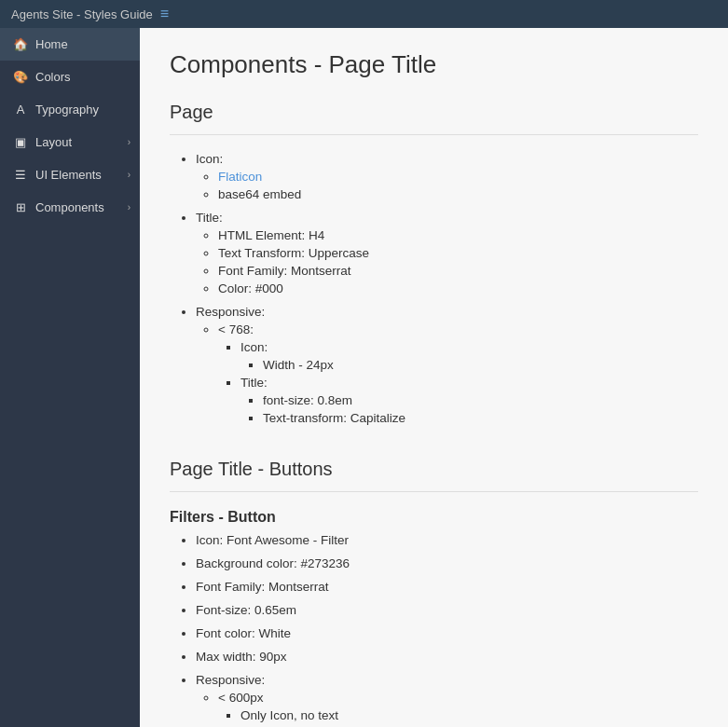  What do you see at coordinates (470, 409) in the screenshot?
I see `title-nested-list: font-size: 0.8em Text-transform: Capital…` at bounding box center [470, 409].